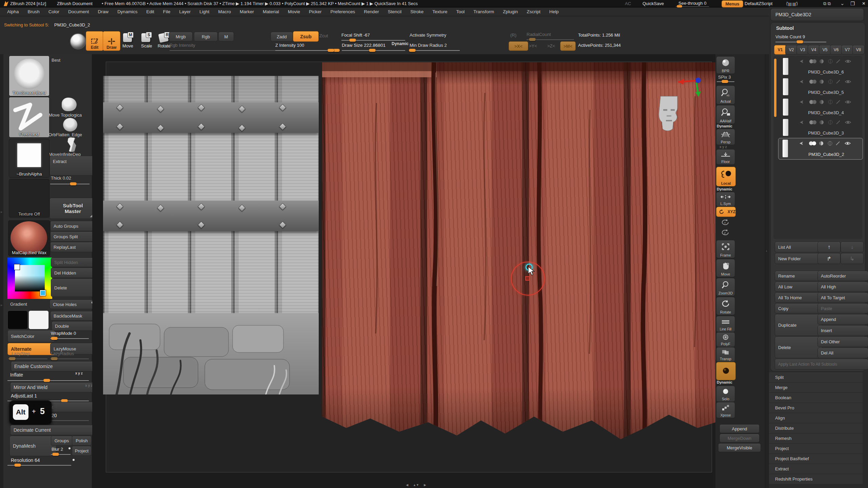 Image resolution: width=868 pixels, height=488 pixels. Describe the element at coordinates (726, 371) in the screenshot. I see `dynamic-mode-button` at that location.